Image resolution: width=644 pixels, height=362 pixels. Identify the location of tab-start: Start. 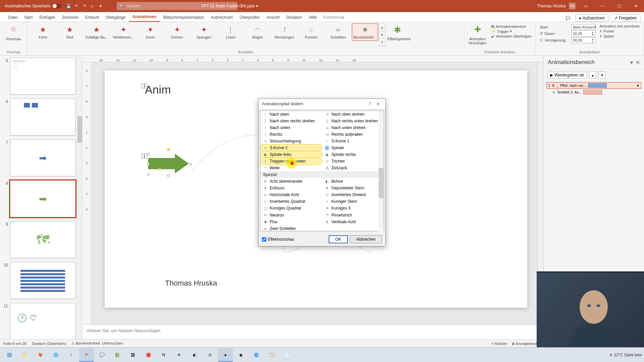
(28, 17).